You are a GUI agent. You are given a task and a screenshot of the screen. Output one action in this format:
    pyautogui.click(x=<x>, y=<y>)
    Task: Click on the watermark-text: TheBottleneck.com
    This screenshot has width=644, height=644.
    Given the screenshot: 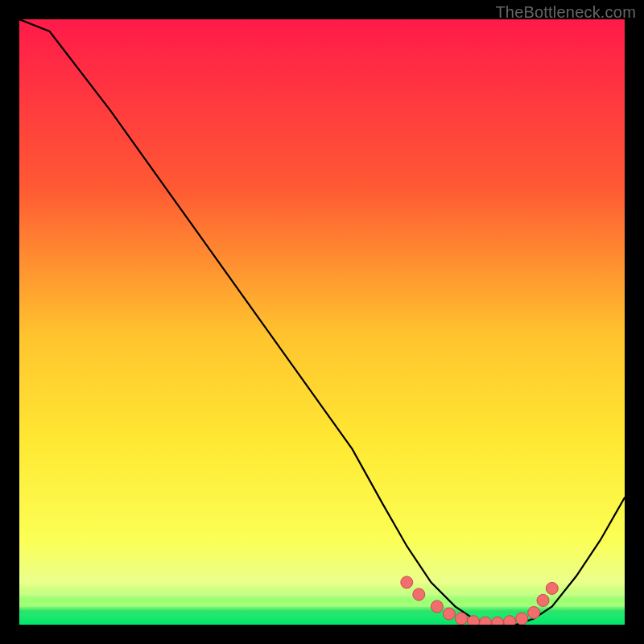 What is the action you would take?
    pyautogui.click(x=565, y=13)
    